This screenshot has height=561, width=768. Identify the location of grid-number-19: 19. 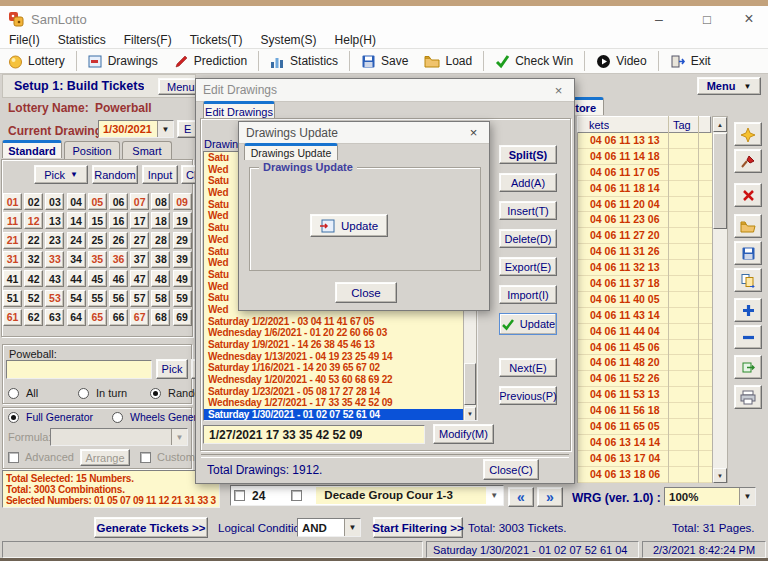
(182, 220).